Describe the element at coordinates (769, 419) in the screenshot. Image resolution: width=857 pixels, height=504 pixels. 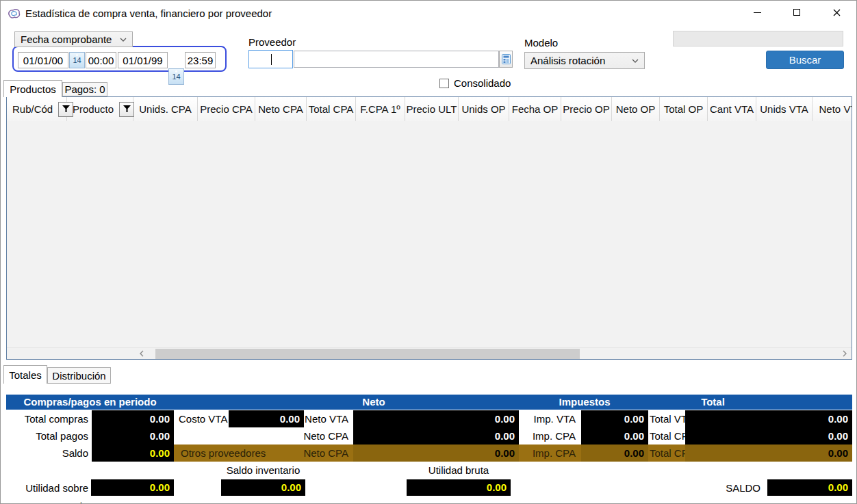
I see `total-vta-value: 0.00` at that location.